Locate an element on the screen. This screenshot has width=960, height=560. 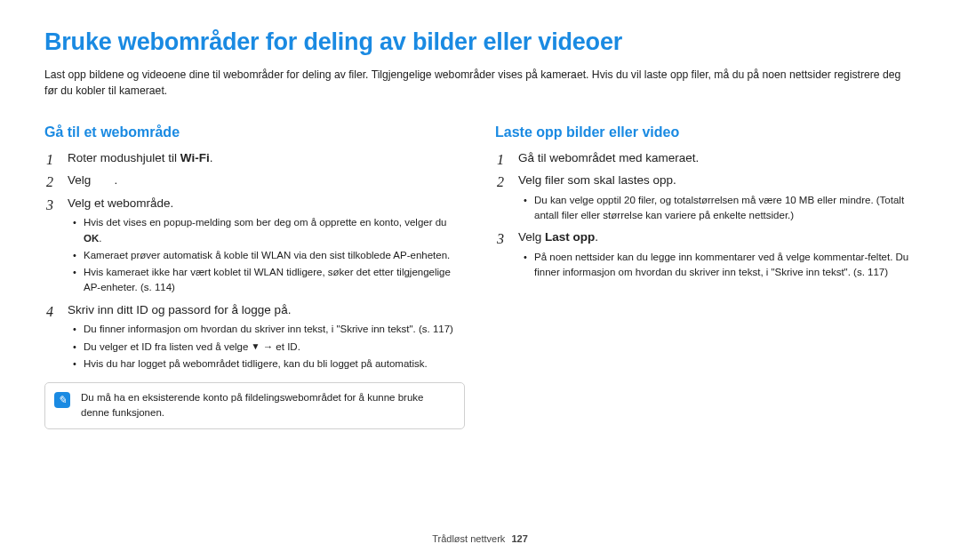
right-step-3-sub1: På noen nettsider kan du legge inn komme… is located at coordinates (718, 265).